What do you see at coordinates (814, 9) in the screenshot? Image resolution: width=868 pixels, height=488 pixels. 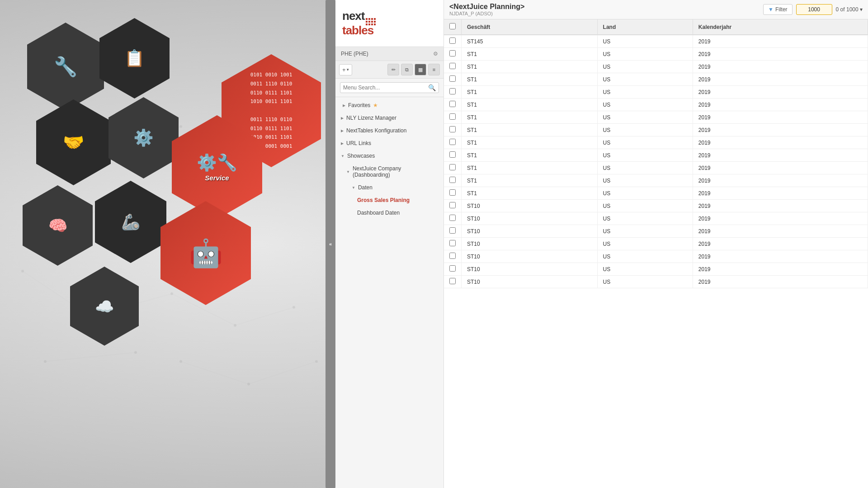 I see `row-count-input` at bounding box center [814, 9].